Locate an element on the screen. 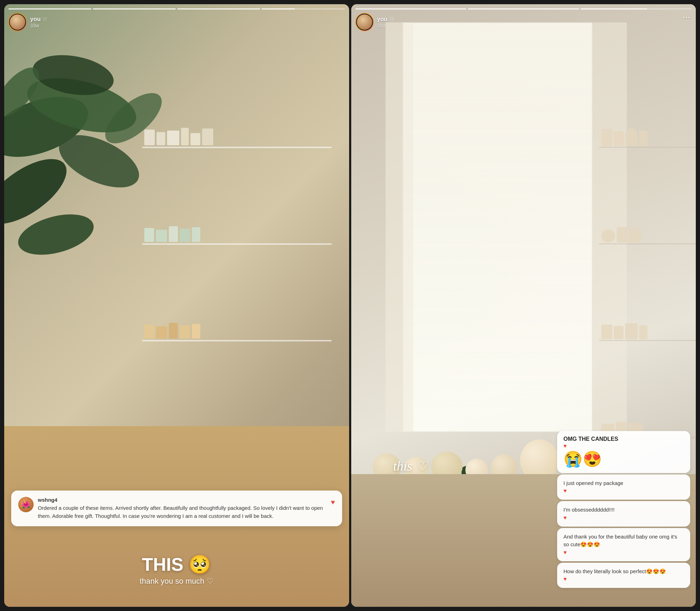 The width and height of the screenshot is (700, 611). commenter-name: wshng4 is located at coordinates (182, 500).